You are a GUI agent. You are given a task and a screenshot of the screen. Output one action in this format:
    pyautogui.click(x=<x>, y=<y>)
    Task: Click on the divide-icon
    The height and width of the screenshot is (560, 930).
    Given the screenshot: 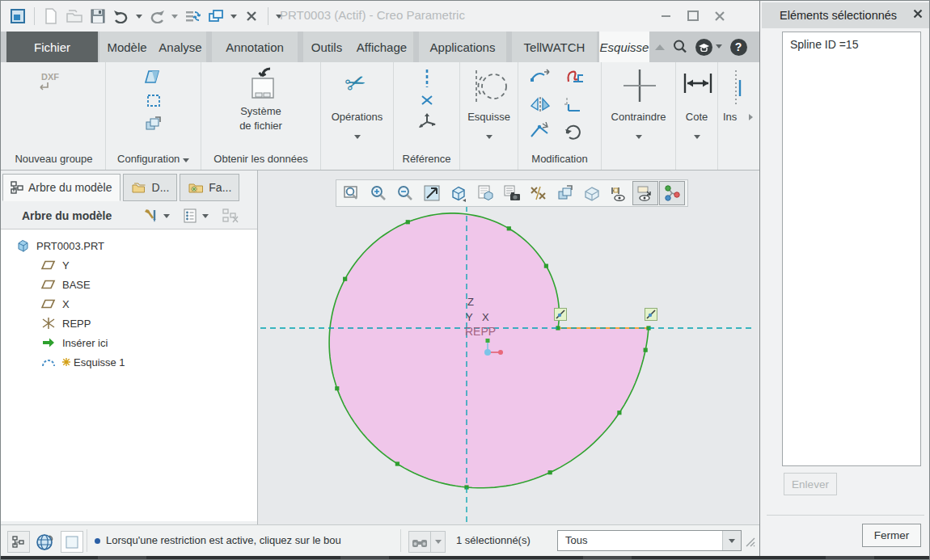 What is the action you would take?
    pyautogui.click(x=540, y=131)
    